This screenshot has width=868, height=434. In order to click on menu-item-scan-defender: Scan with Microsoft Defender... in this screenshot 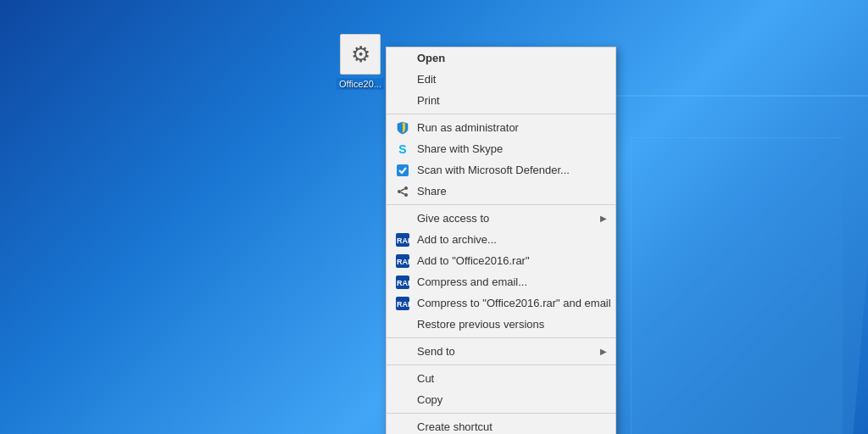, I will do `click(501, 170)`.